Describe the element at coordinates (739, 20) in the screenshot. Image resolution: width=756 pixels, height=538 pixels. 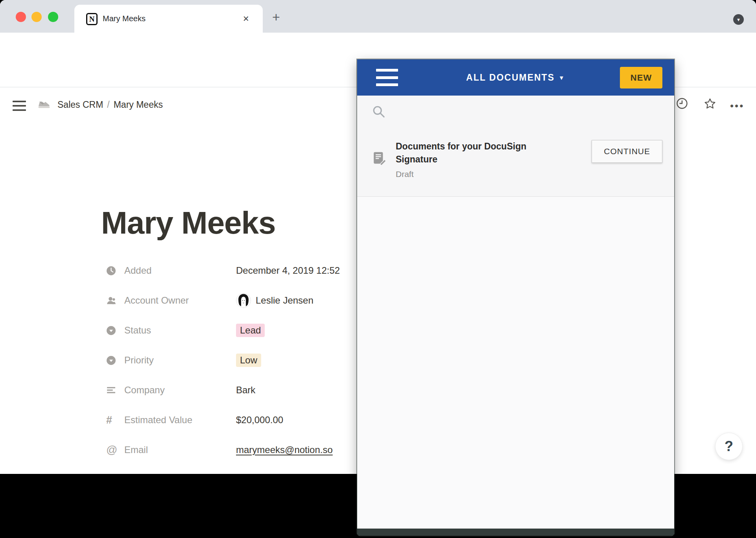
I see `tab-search-button: ▼` at that location.